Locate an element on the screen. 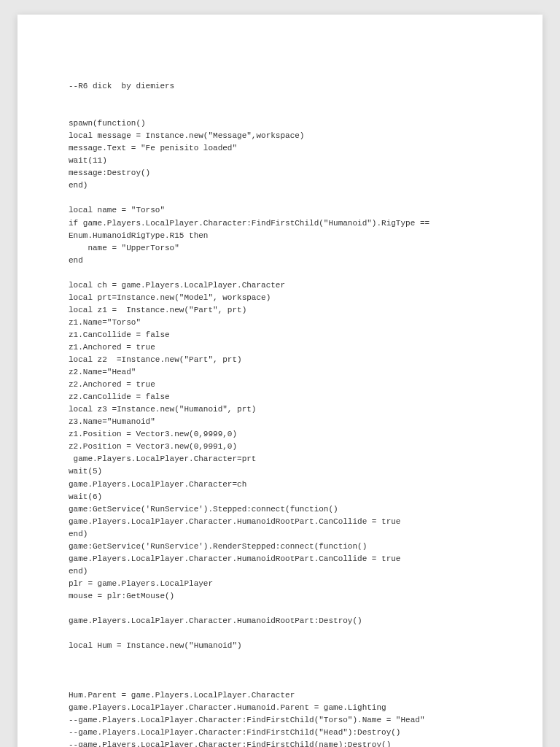 The image size is (560, 747). code-line: z1.Name="Torso" is located at coordinates (280, 322).